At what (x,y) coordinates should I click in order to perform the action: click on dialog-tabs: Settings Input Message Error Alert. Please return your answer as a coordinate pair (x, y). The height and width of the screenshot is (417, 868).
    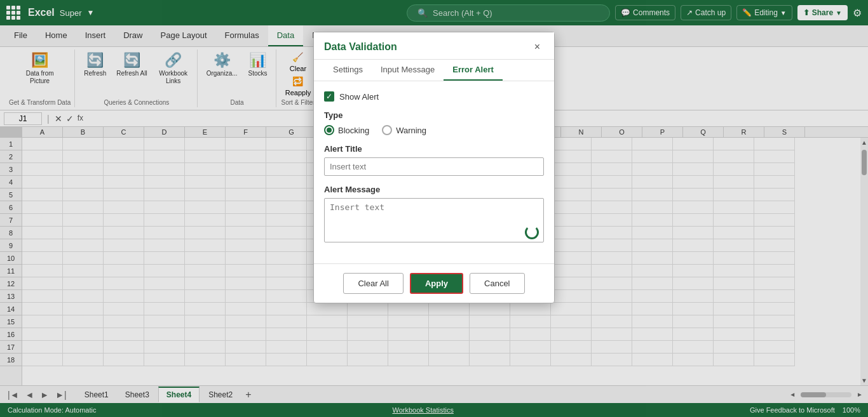
    Looking at the image, I should click on (434, 70).